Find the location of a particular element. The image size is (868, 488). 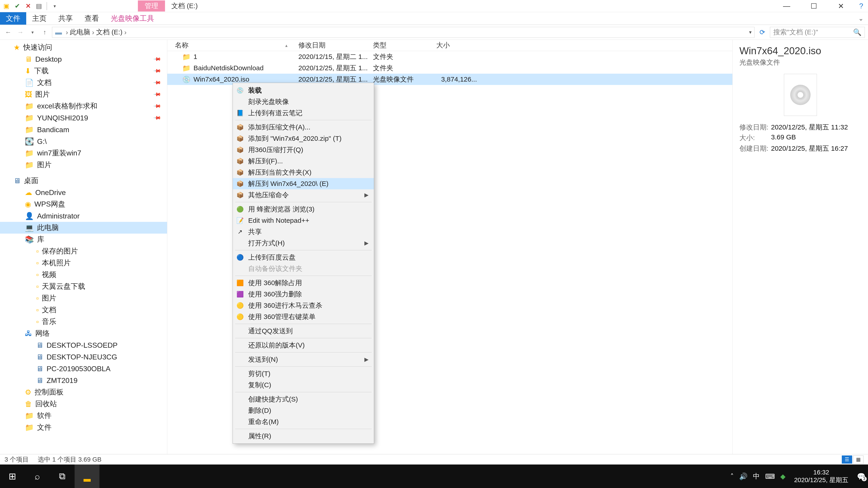

context-menu-item: 🟪使用 360强力删除 is located at coordinates (303, 294).